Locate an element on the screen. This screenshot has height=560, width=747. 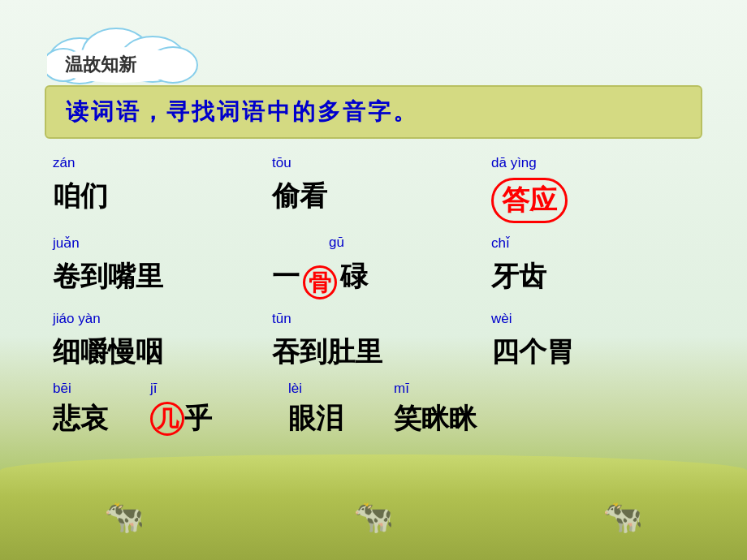
pinyin-bei: bēi is located at coordinates (81, 389).